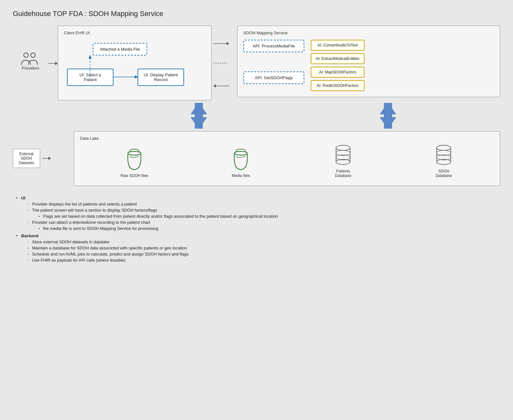  I want to click on sdoh-db-label: SDOHDatabase, so click(444, 173).